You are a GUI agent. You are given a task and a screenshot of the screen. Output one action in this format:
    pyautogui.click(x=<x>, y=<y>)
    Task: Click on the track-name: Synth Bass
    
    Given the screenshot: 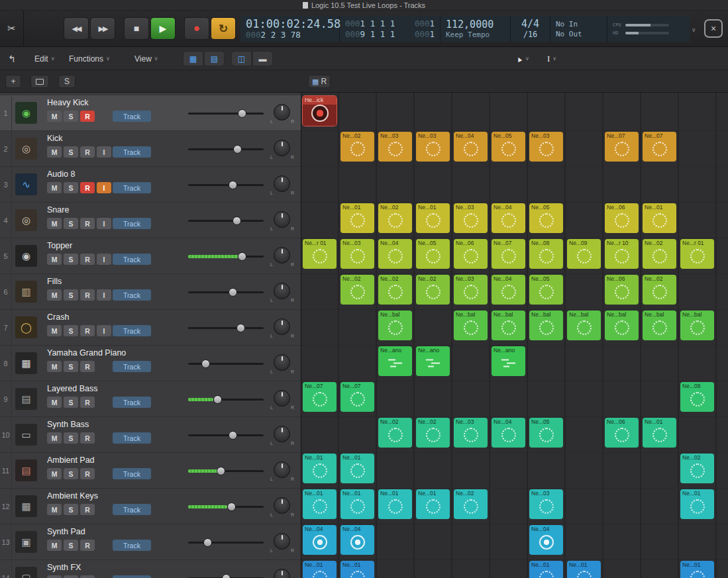 What is the action you would take?
    pyautogui.click(x=68, y=424)
    